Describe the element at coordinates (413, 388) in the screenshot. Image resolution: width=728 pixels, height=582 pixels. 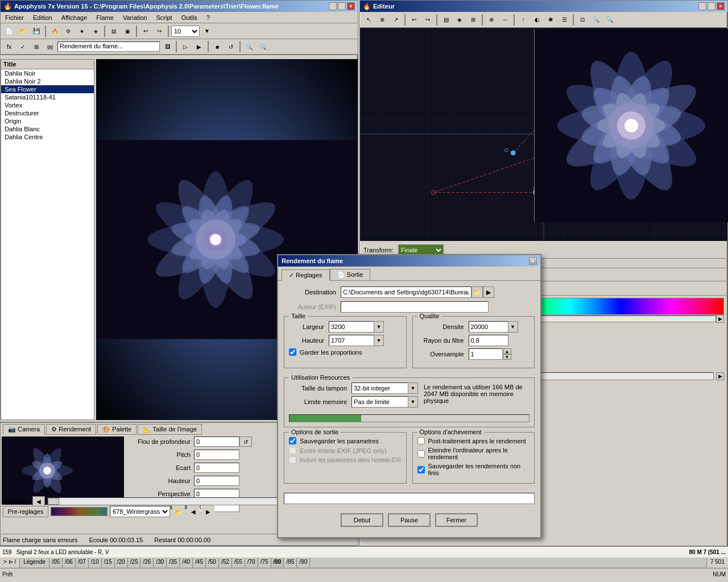
I see `tampon-arrow: ▼` at that location.